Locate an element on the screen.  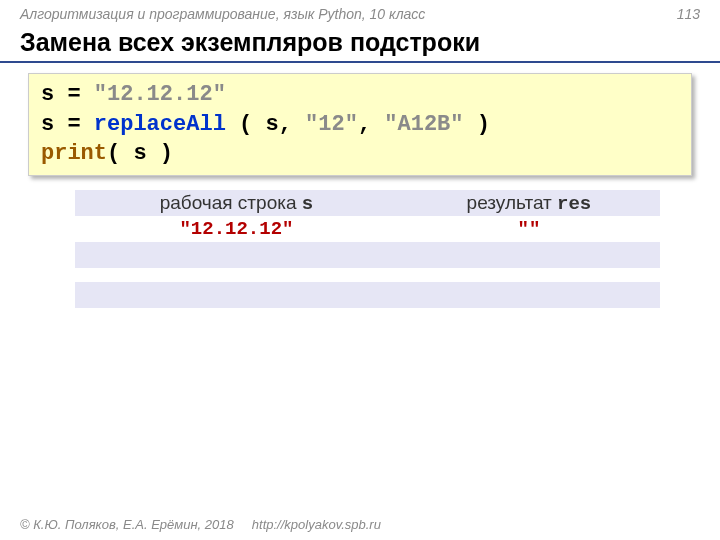
code-line-2: s = replaceAll ( s, "12", "A12B" ) is located at coordinates (360, 125).